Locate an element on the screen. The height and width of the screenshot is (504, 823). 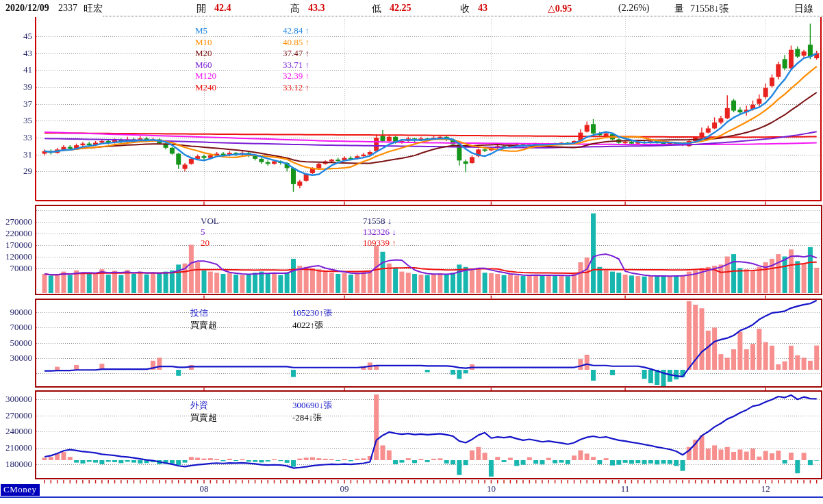
ma-legend-label: M5 is located at coordinates (201, 31).